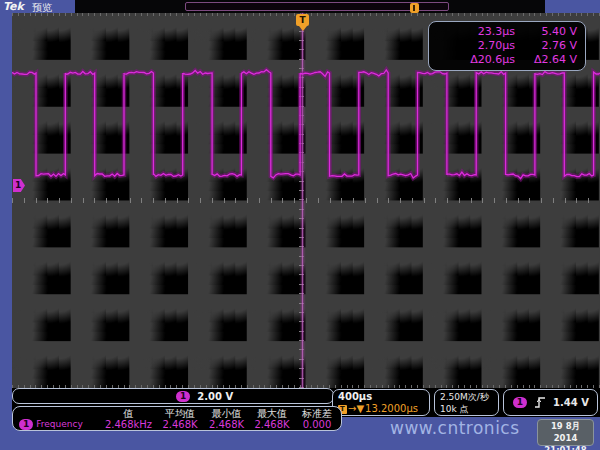 The image size is (600, 450). Describe the element at coordinates (466, 397) in the screenshot. I see `sample-rate-value: 2.50M次/秒` at that location.